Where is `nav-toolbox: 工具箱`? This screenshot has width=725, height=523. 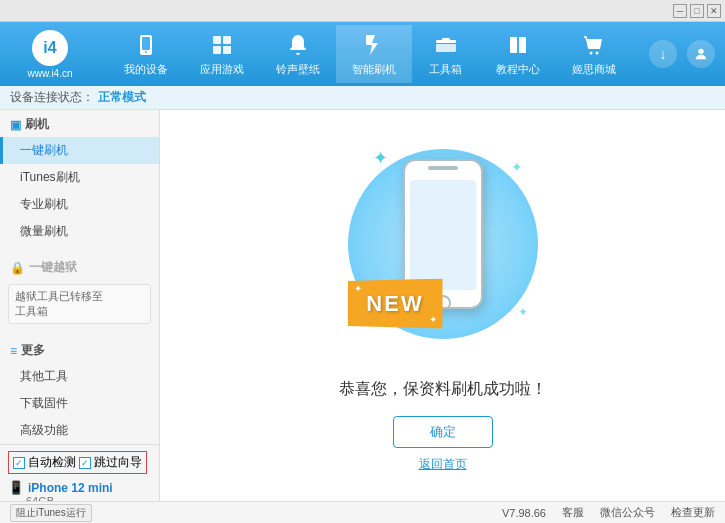
nav-toolbox: 工具箱 is located at coordinates (446, 54).